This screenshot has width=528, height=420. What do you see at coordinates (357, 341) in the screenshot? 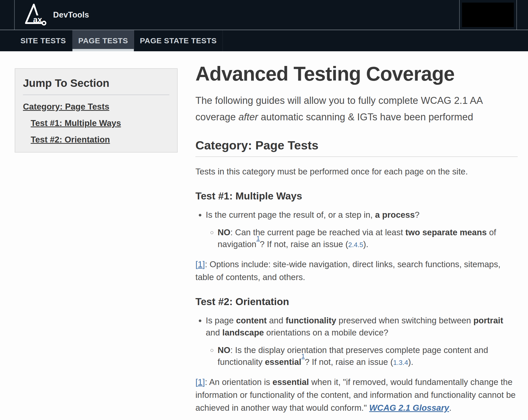
I see `test2-question-list: Is page content and functionality preser…` at bounding box center [357, 341].